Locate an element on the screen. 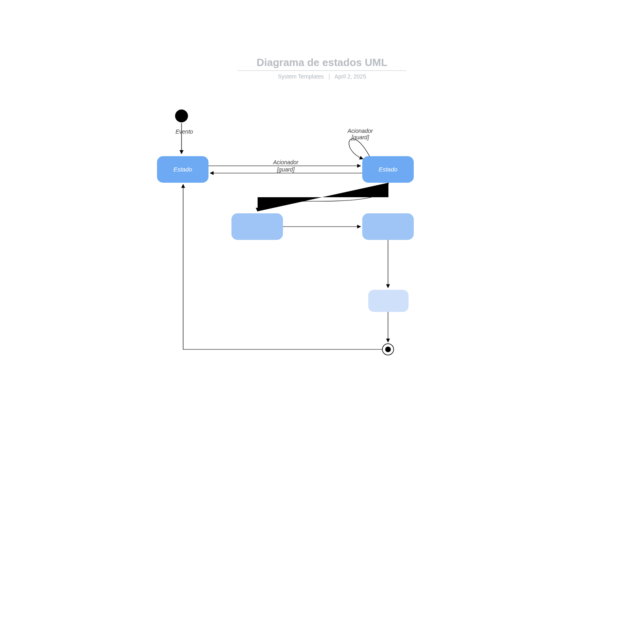 This screenshot has height=644, width=644. transition-final-to-left is located at coordinates (283, 267).